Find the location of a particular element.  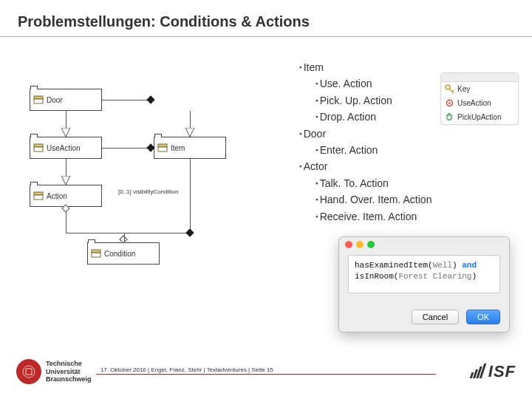

list-item: Door Enter. Action is located at coordinates (365, 142).